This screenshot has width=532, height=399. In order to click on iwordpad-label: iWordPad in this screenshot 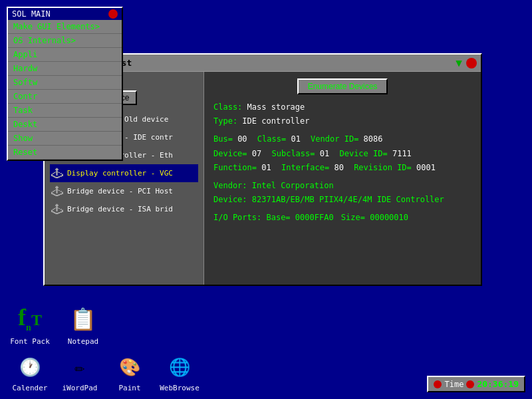, I will do `click(80, 388)`.